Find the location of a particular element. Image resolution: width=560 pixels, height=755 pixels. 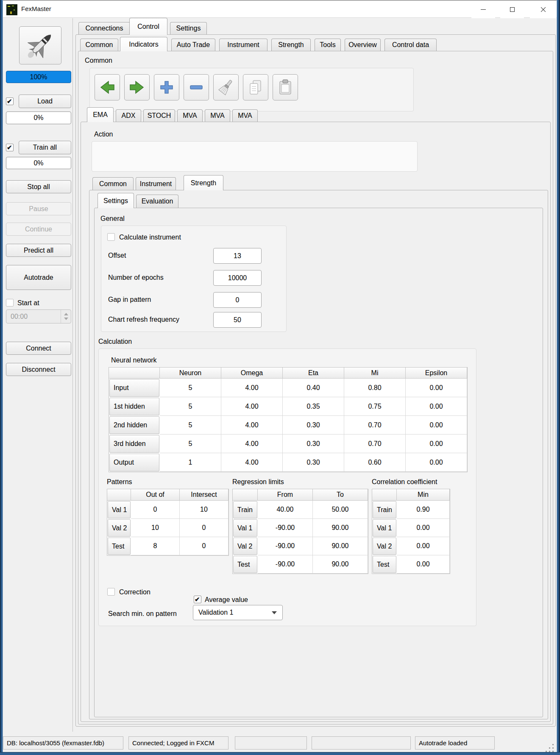

tab-section-strength: Strength is located at coordinates (203, 183).